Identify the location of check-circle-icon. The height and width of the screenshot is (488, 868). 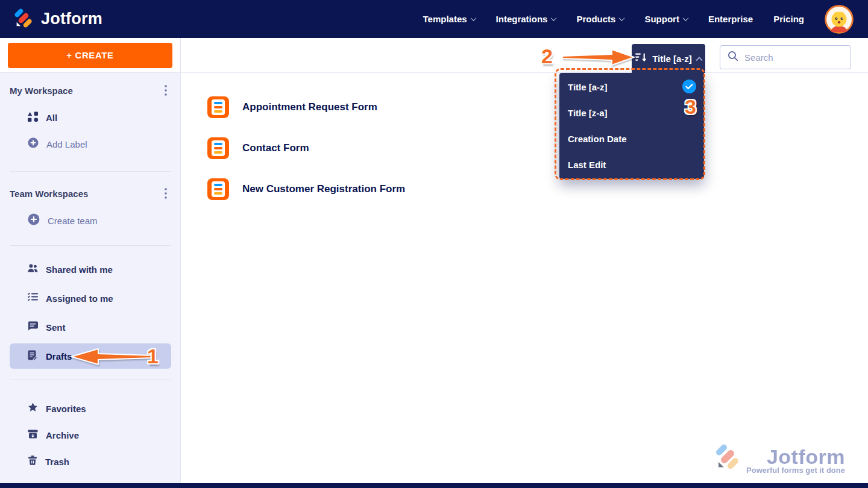
(690, 87).